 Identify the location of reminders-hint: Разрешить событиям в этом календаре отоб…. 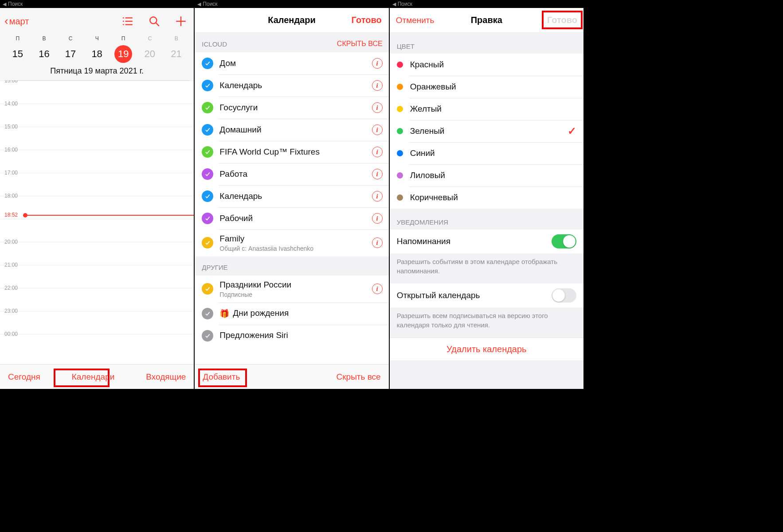
(487, 268).